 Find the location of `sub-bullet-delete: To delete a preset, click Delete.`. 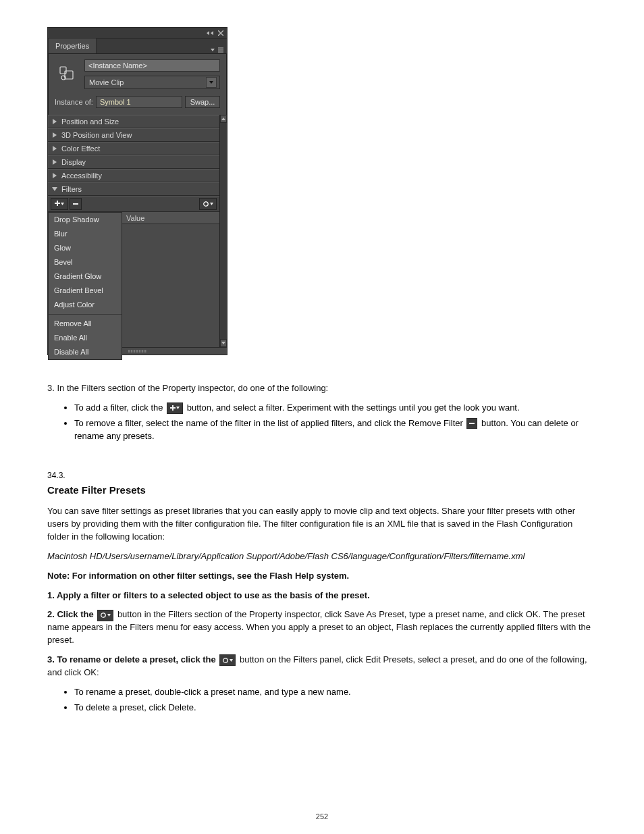

sub-bullet-delete: To delete a preset, click Delete. is located at coordinates (336, 708).